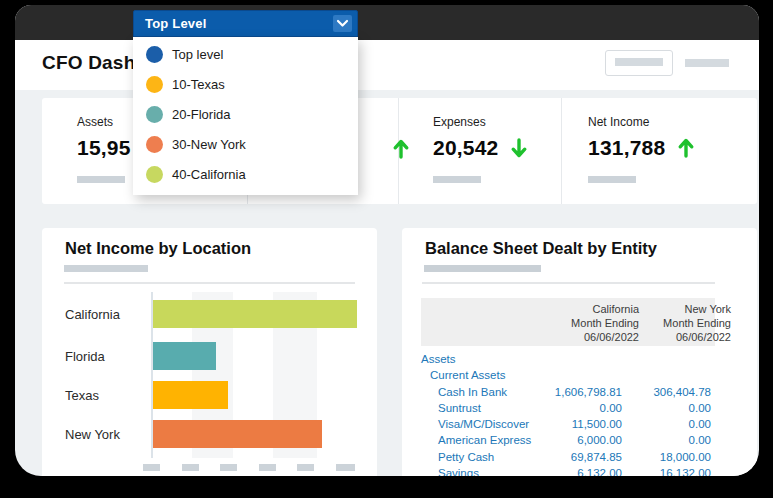  Describe the element at coordinates (246, 24) in the screenshot. I see `location-filter-dropdown: Top Level Top level10-Texas20-Florida30-…` at that location.